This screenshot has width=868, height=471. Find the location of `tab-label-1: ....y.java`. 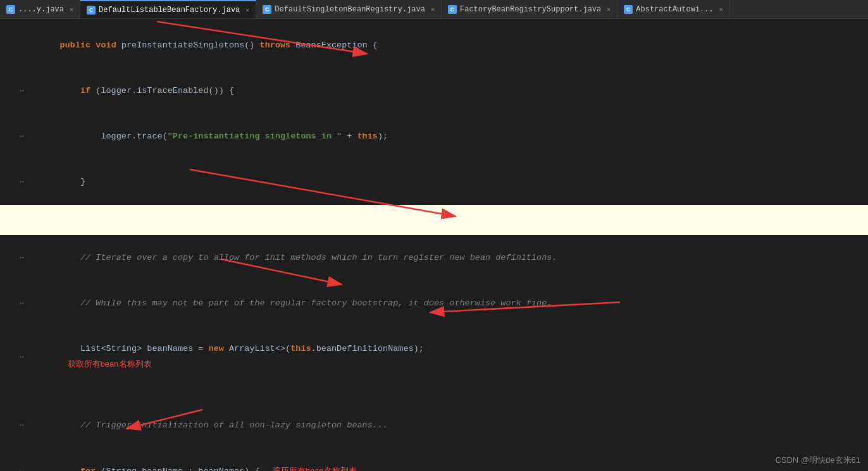

tab-label-1: ....y.java is located at coordinates (41, 9).